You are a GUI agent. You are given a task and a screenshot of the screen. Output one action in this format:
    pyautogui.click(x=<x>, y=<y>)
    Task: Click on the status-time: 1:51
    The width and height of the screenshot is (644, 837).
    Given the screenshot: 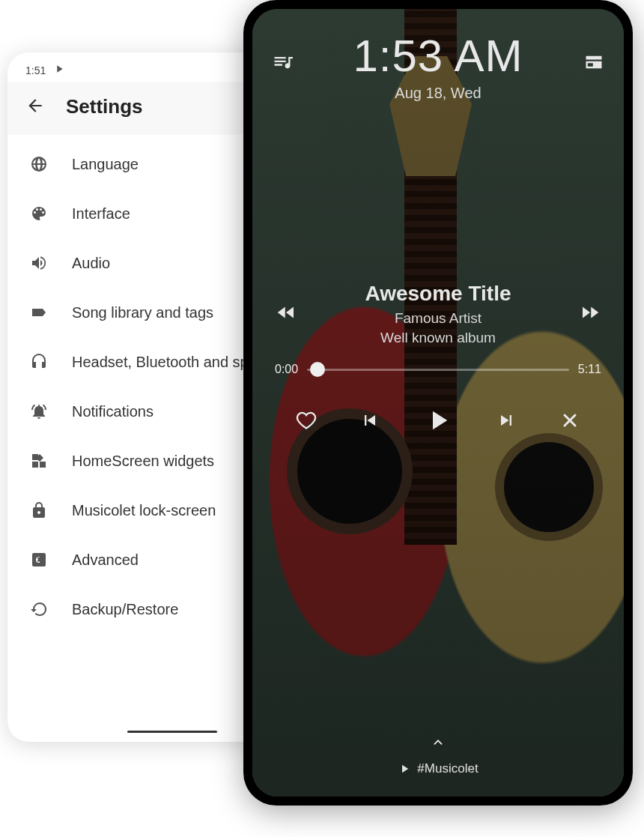 What is the action you would take?
    pyautogui.click(x=36, y=70)
    